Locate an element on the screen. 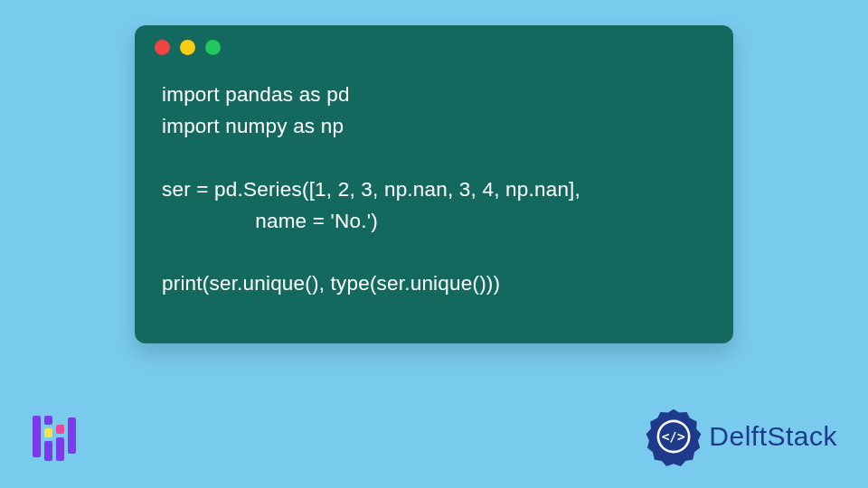 The width and height of the screenshot is (868, 488). brand-logo: < / > DelftStack is located at coordinates (741, 436).